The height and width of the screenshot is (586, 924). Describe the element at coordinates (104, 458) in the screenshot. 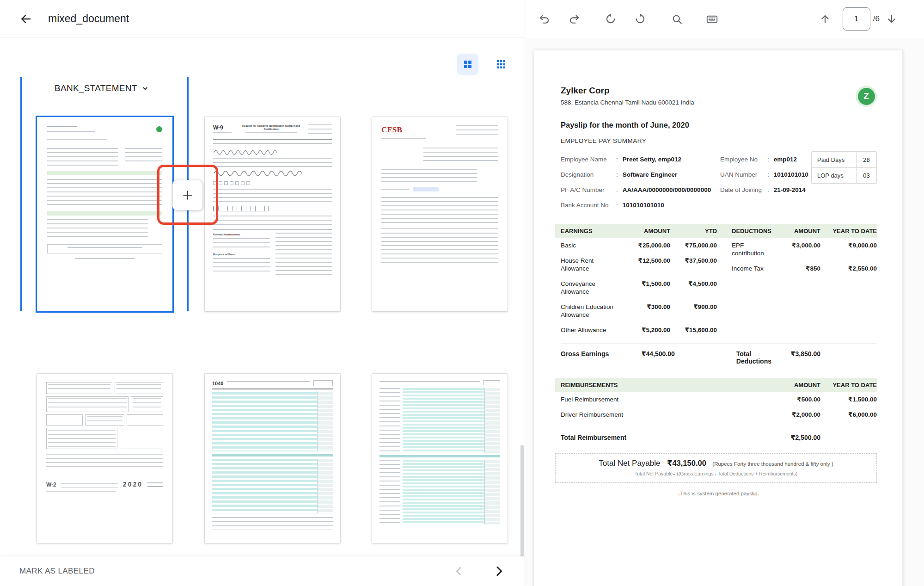

I see `page-thumbnail-4: W-2 2020` at that location.